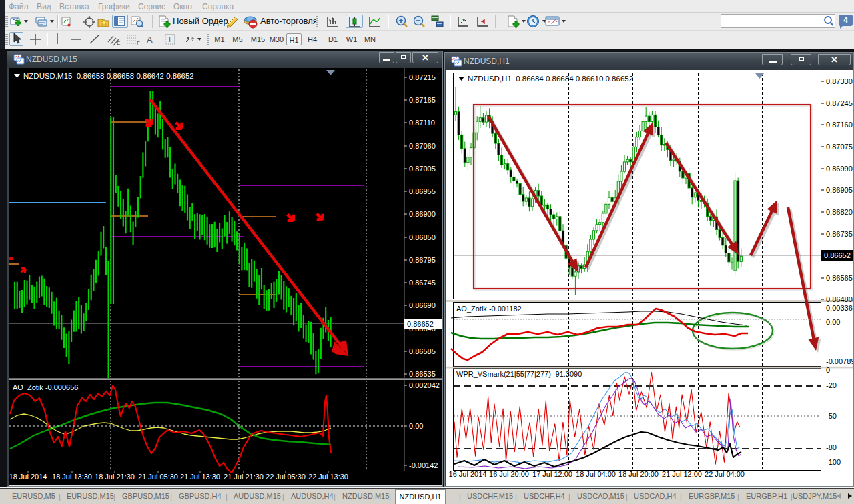 The image size is (854, 504). Describe the element at coordinates (839, 81) in the screenshot. I see `svg-text: 0.87330` at that location.